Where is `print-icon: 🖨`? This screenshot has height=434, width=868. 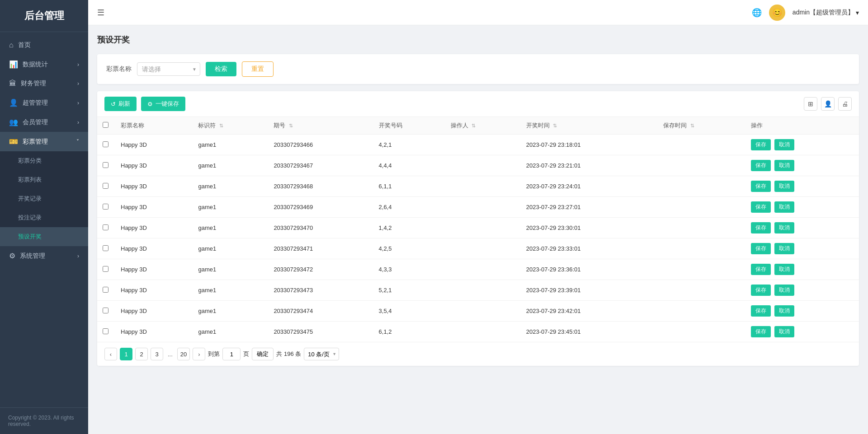
print-icon: 🖨 is located at coordinates (845, 104).